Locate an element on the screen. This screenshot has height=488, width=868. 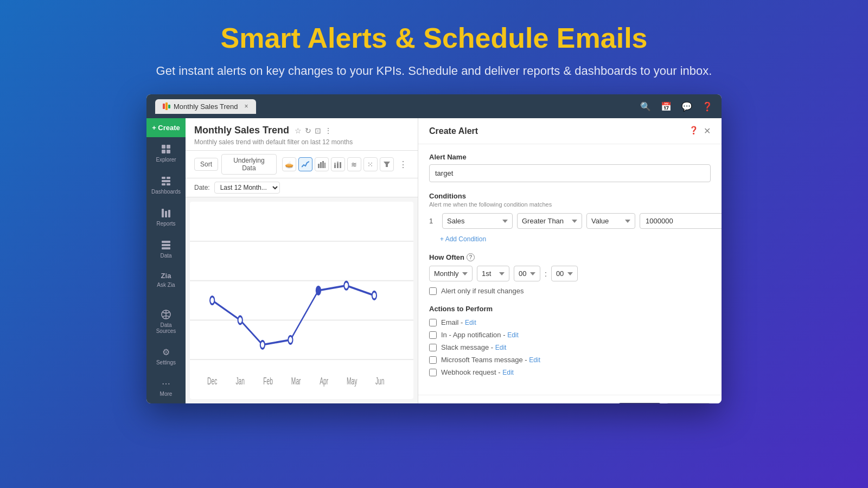
data-sources-label: Data Sources is located at coordinates (166, 328).